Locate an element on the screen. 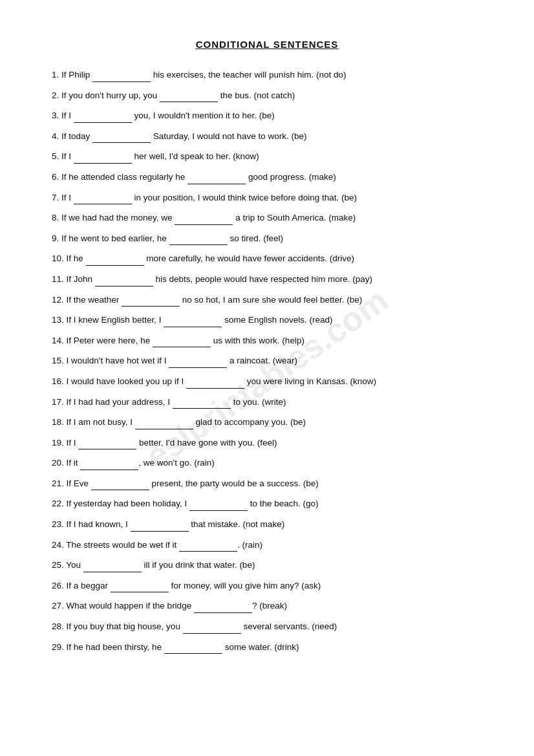  list-item: 12. If the weather no so hot, I am sure … is located at coordinates (267, 300).